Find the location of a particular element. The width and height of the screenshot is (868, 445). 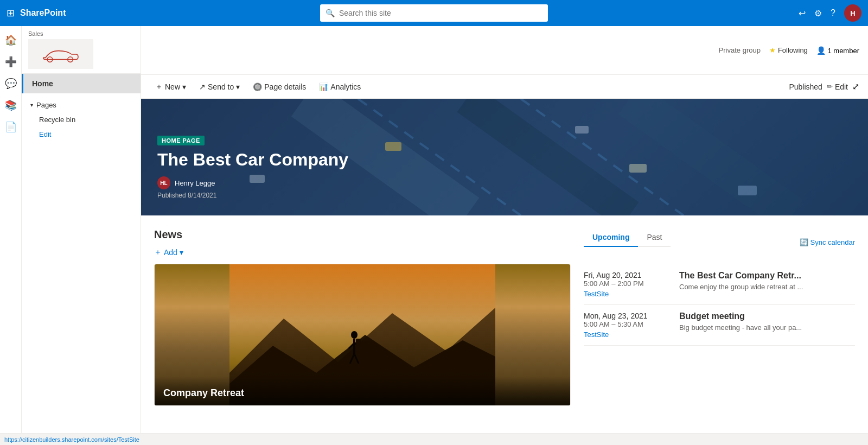

event-title-col: Budget meeting Big budget meeting - have… is located at coordinates (741, 325).